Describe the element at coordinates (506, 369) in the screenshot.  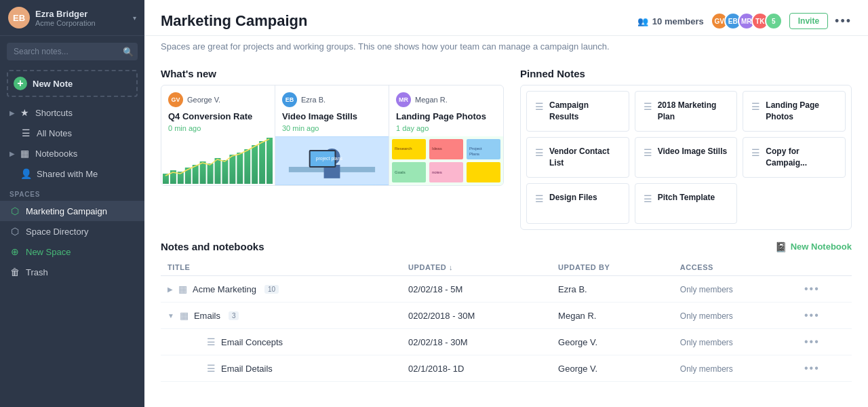
I see `table-row: ☰ Email Details 02/1/2018- 1D George V. …` at that location.